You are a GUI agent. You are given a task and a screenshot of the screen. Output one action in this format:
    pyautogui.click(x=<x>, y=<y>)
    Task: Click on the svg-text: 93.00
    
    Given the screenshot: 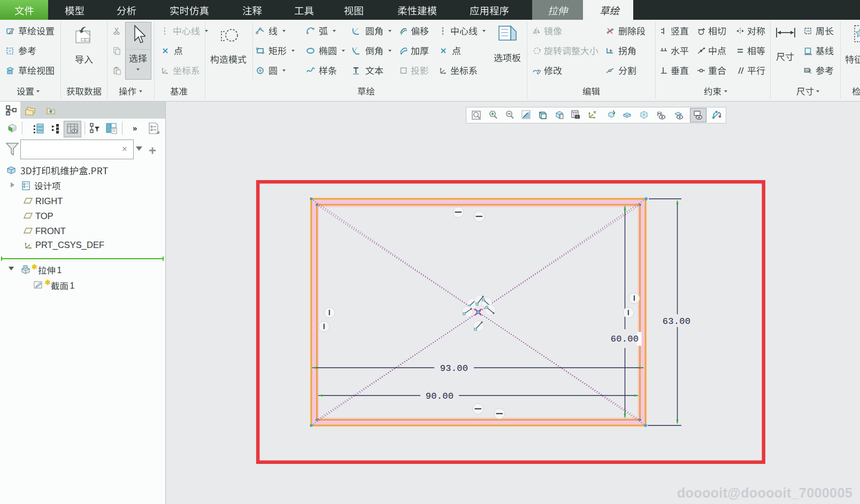 What is the action you would take?
    pyautogui.click(x=455, y=369)
    